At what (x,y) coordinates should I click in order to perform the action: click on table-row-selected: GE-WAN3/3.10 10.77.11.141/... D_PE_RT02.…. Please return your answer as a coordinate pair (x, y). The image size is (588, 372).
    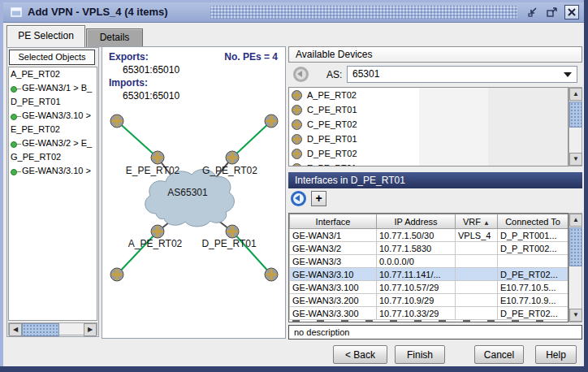
    Looking at the image, I should click on (429, 275).